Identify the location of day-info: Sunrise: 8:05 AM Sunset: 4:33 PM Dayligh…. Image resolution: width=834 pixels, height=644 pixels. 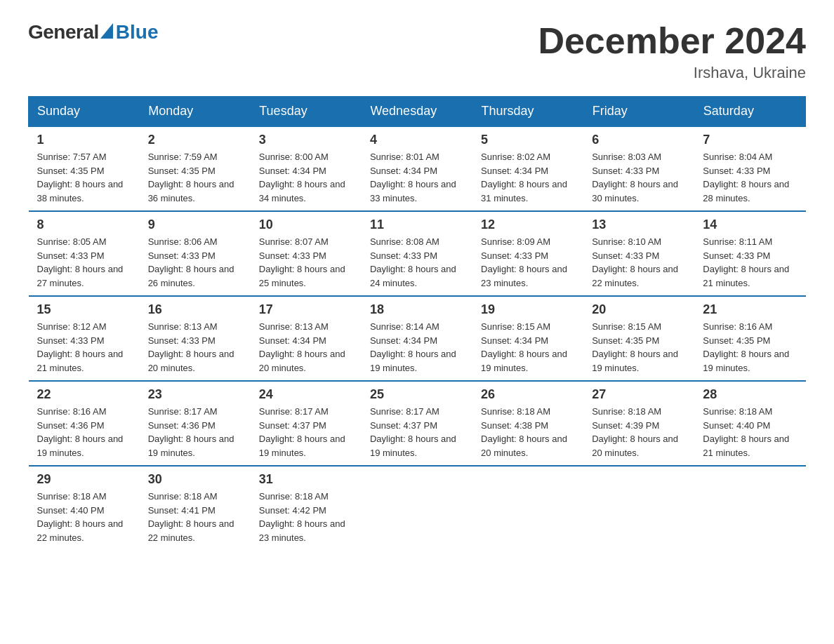
(84, 262).